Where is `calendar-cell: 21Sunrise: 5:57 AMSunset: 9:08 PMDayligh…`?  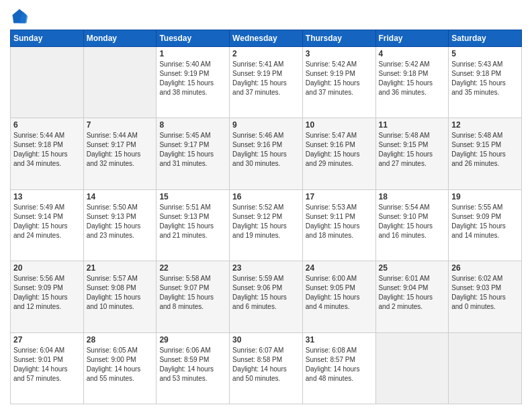 calendar-cell: 21Sunrise: 5:57 AMSunset: 9:08 PMDayligh… is located at coordinates (120, 297).